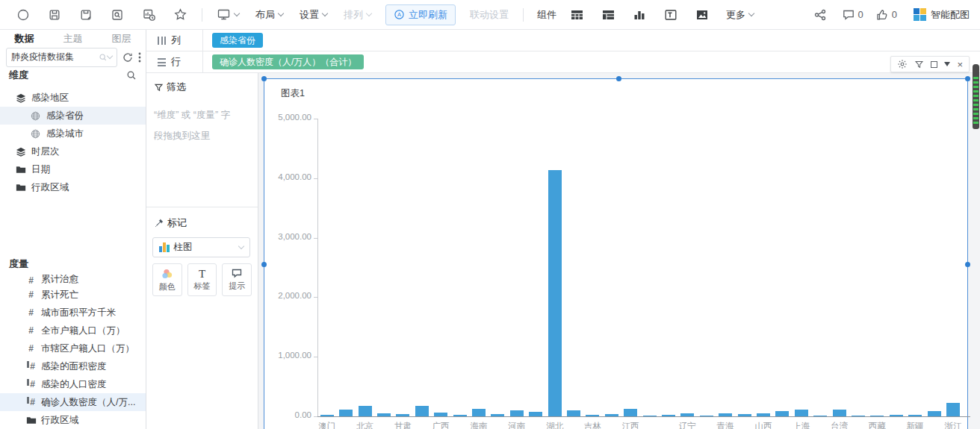 This screenshot has height=429, width=980. What do you see at coordinates (73, 134) in the screenshot?
I see `dimension-item-感染城市: 感染城市` at bounding box center [73, 134].